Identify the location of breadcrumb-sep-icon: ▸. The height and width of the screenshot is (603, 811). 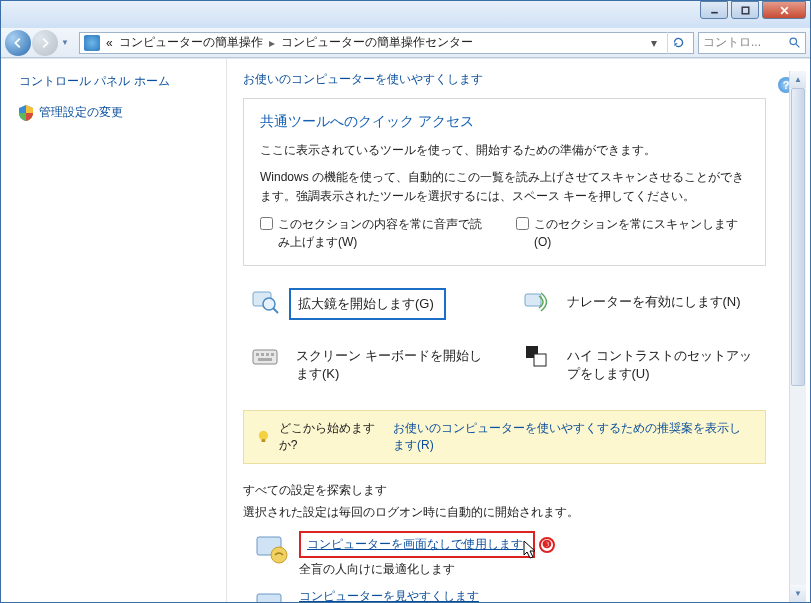
(272, 43).